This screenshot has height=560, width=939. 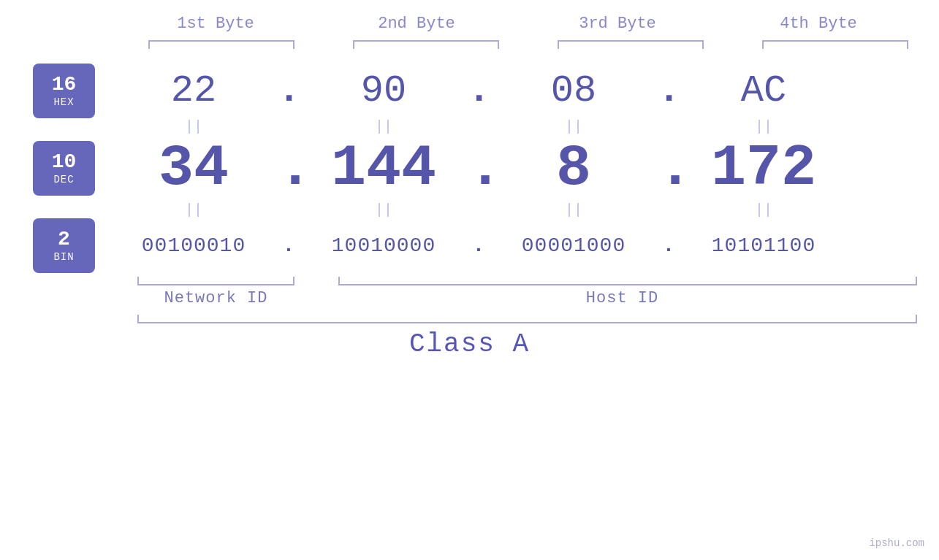 What do you see at coordinates (64, 180) in the screenshot?
I see `dec-base-label: DEC` at bounding box center [64, 180].